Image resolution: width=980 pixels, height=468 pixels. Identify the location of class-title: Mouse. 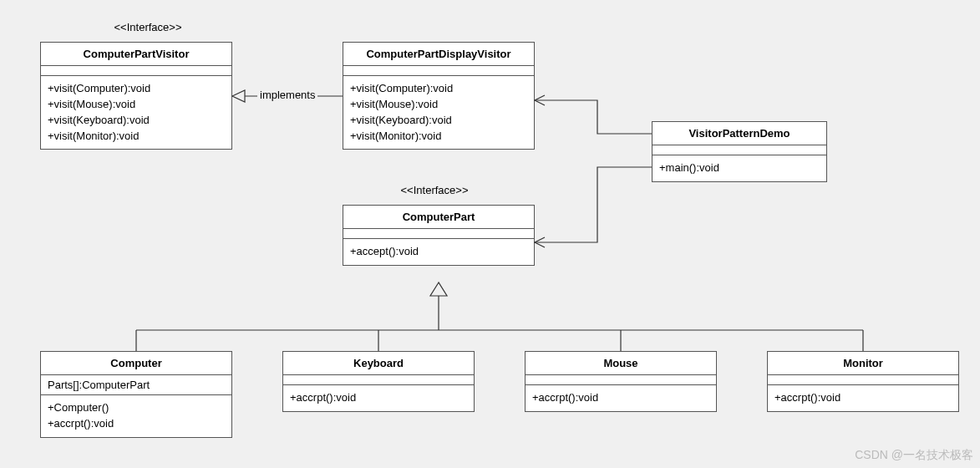
(621, 364).